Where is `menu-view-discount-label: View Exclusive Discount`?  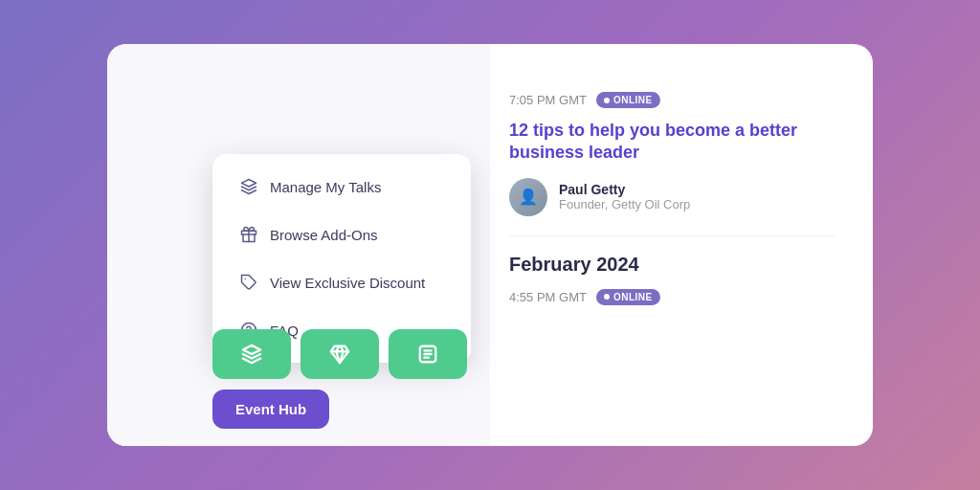
menu-view-discount-label: View Exclusive Discount is located at coordinates (347, 283).